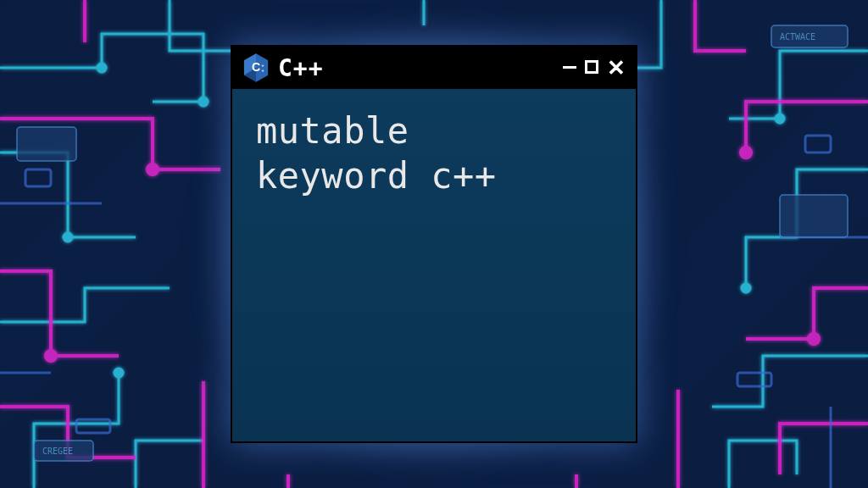  What do you see at coordinates (434, 176) in the screenshot?
I see `body-line-2: keyword c++` at bounding box center [434, 176].